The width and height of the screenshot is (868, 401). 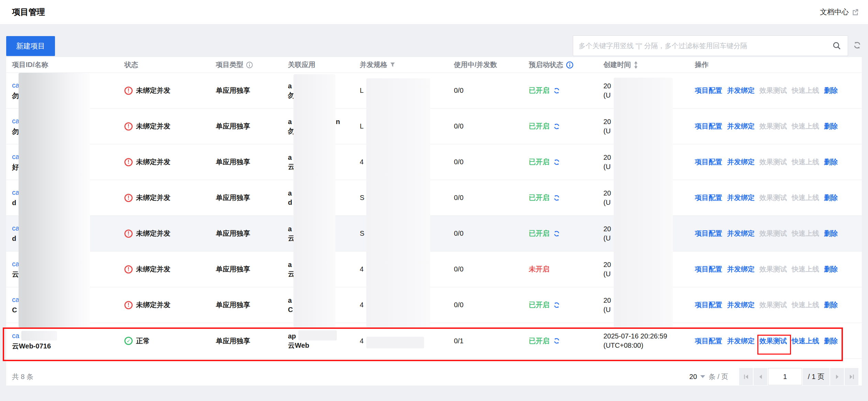 What do you see at coordinates (23, 377) in the screenshot?
I see `total-count: 共 8 条` at bounding box center [23, 377].